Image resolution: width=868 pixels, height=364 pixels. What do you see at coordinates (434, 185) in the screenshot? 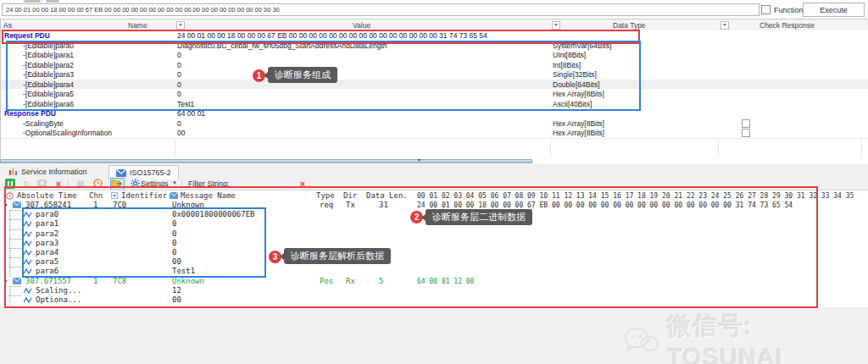
I see `trace-toolbar: ↻ × ▦ Settings ▼ Filter String: ×` at bounding box center [434, 185].